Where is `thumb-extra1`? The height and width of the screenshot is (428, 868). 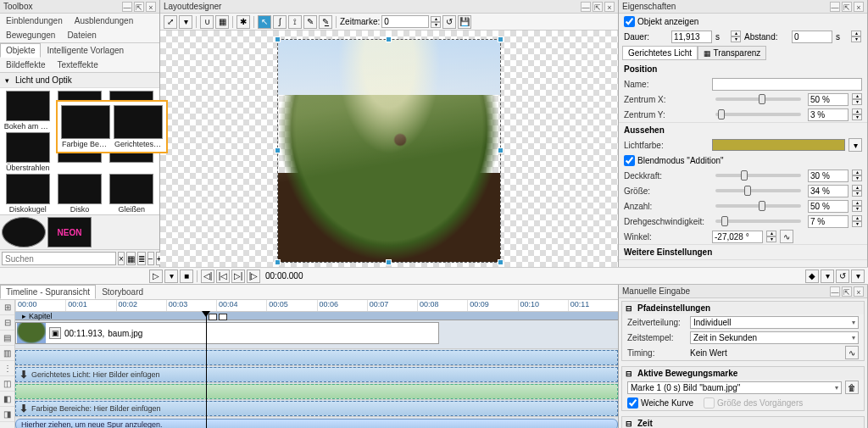 thumb-extra1 is located at coordinates (24, 232).